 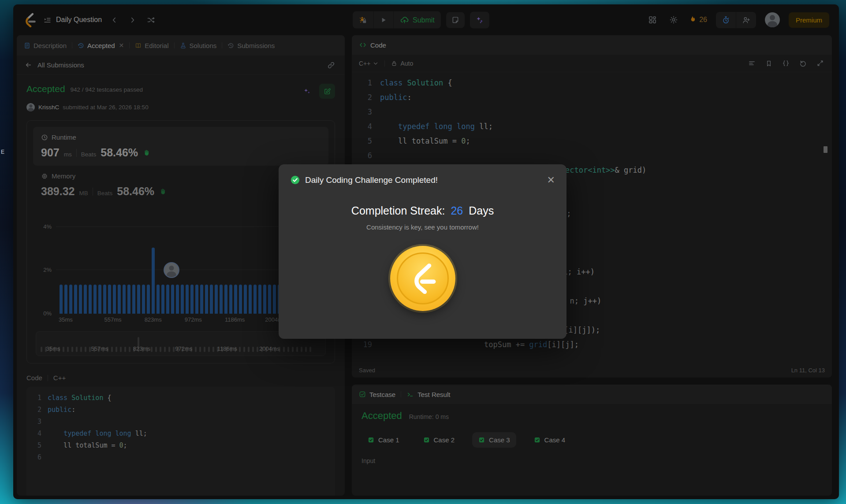 I want to click on modal-title: Daily Coding Challenge Completed!, so click(x=371, y=180).